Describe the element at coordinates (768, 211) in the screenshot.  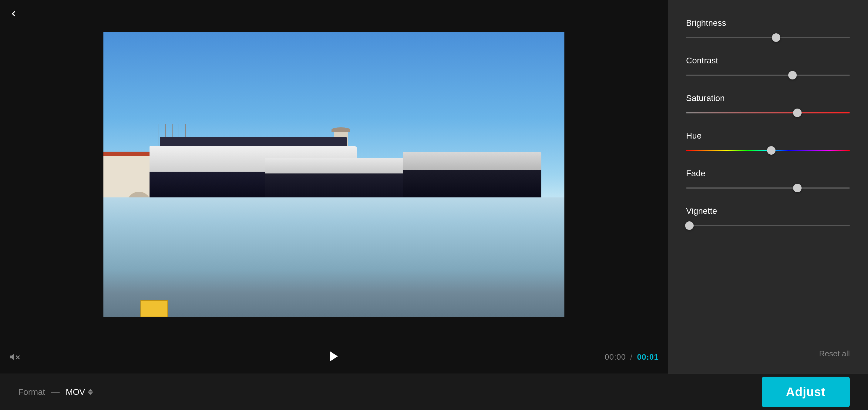
I see `vignette-label: Vignette` at that location.